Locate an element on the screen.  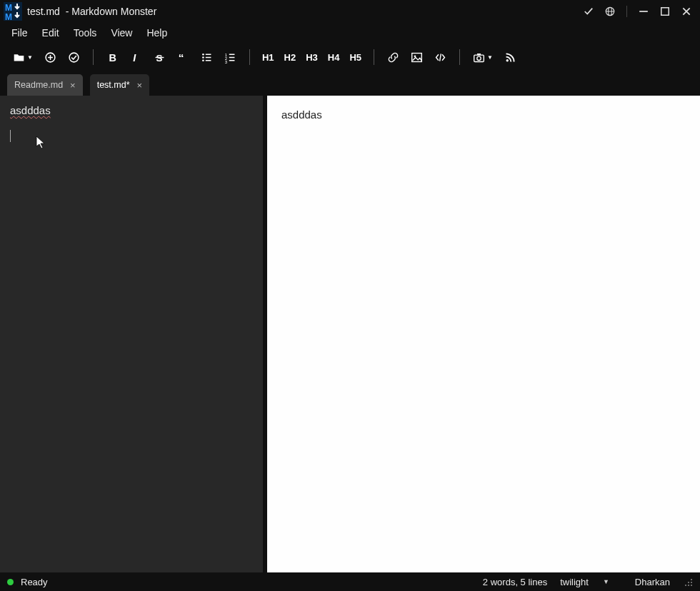
svg-text: I is located at coordinates (134, 57).